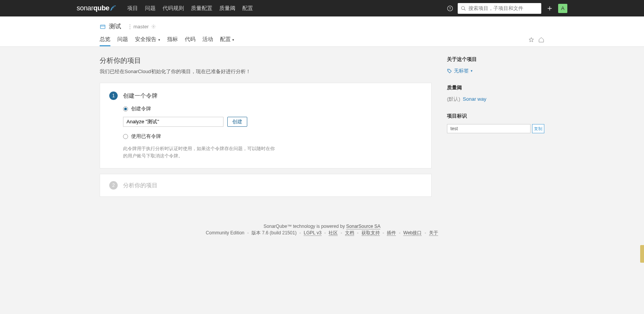 The width and height of the screenshot is (644, 314). Describe the element at coordinates (274, 233) in the screenshot. I see `footer-version: 版本 7.6 (build 21501)` at that location.